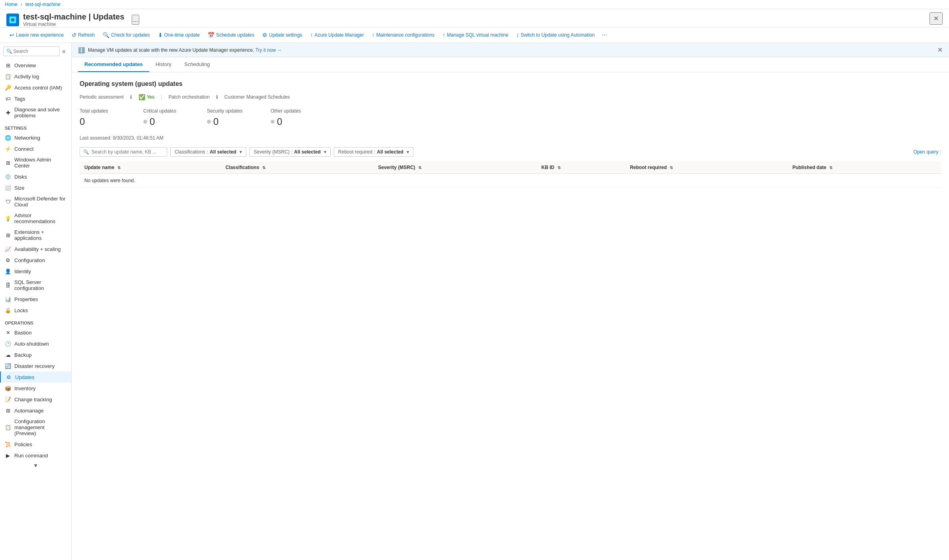 The width and height of the screenshot is (949, 560). I want to click on one-time-update-button: ⬇ One-time update, so click(179, 35).